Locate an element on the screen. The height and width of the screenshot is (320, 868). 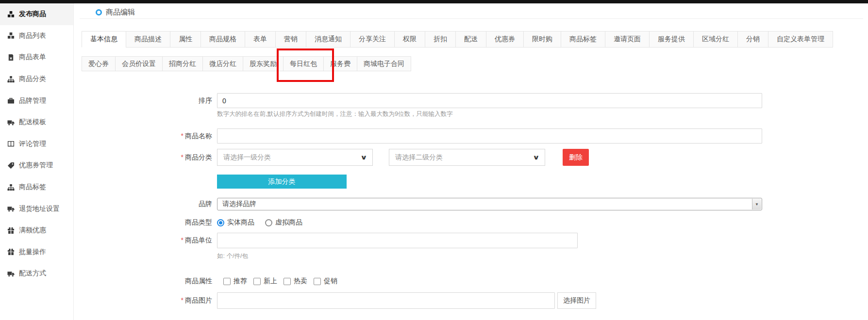
tab-microshop-dividend: 微店分红 is located at coordinates (223, 64).